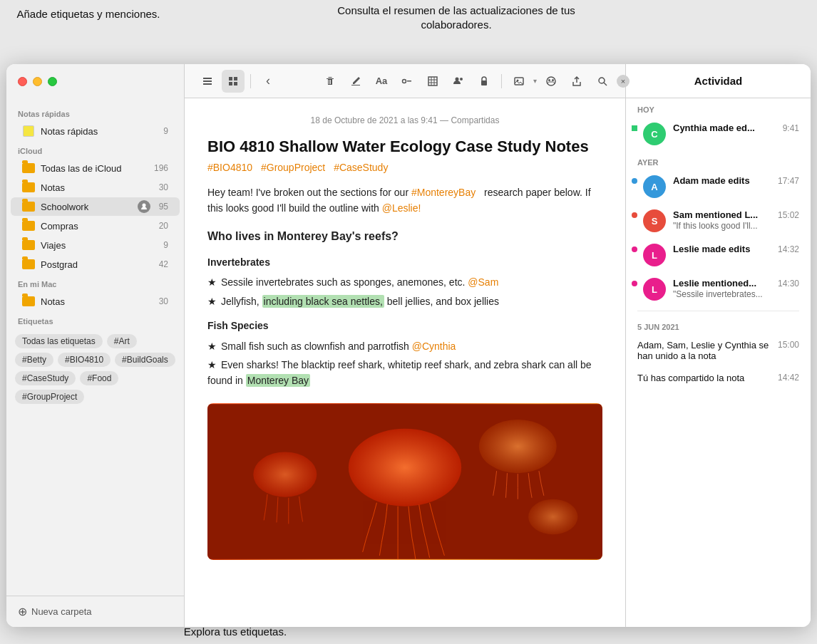  I want to click on sam-mention: @Sam, so click(483, 282).